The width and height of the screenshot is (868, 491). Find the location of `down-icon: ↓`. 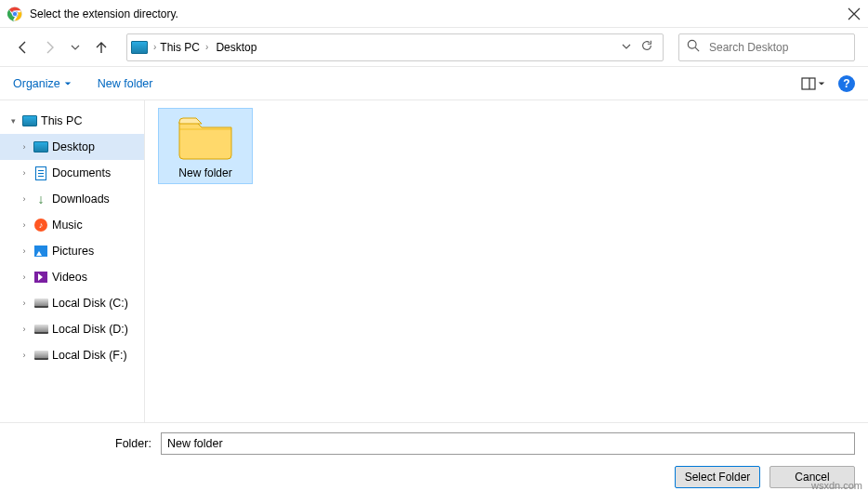

down-icon: ↓ is located at coordinates (41, 199).